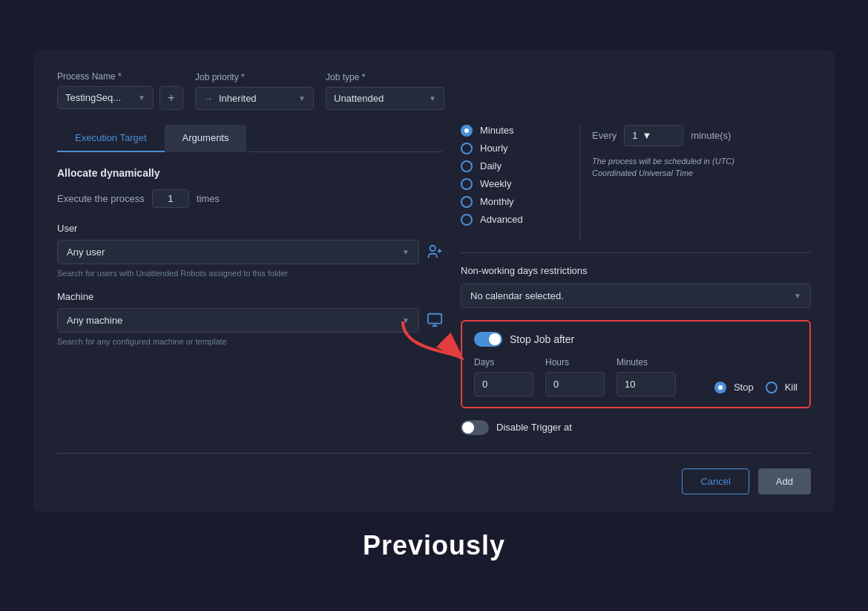  I want to click on radio-hourly-circle, so click(467, 148).